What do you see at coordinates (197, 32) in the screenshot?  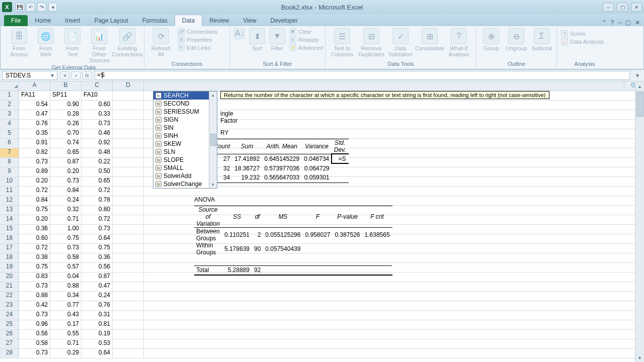 I see `connections-button: 🔗Connections` at bounding box center [197, 32].